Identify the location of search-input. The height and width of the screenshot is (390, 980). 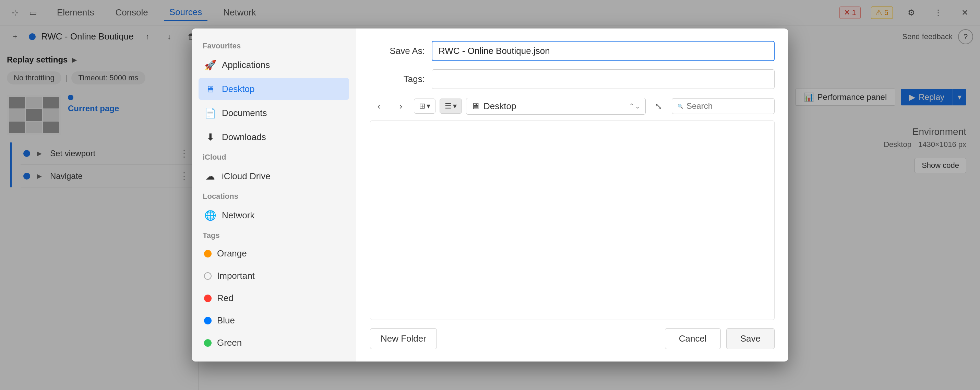
(727, 106).